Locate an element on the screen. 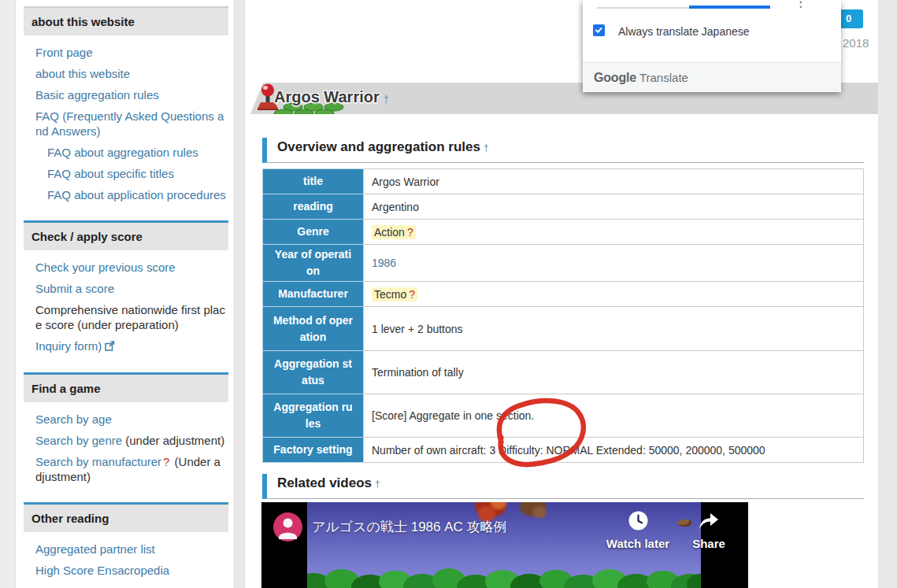 The height and width of the screenshot is (588, 897). section-heading-related-videos: Related videos† is located at coordinates (563, 486).